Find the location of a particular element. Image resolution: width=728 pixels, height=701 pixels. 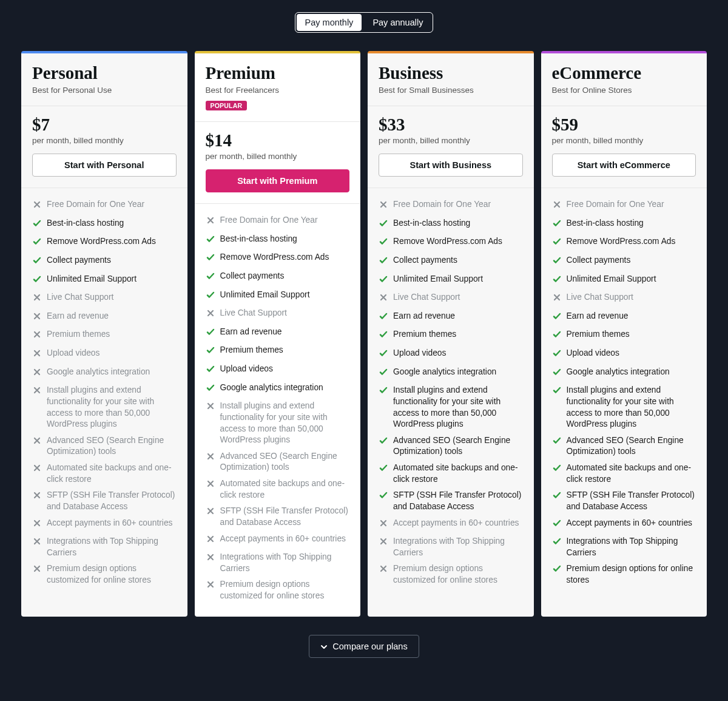

plan-tagline: Best for Freelancers is located at coordinates (278, 90).